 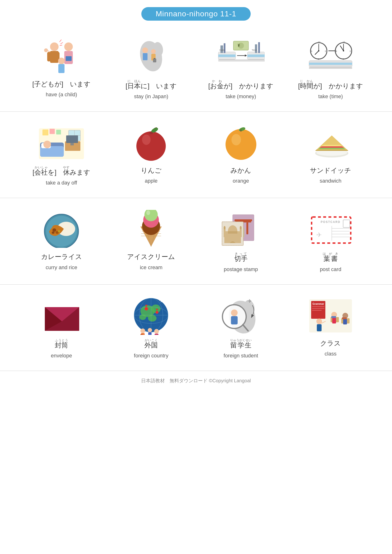 What do you see at coordinates (331, 327) in the screenshot?
I see `vocab-item-class: Grammar` at bounding box center [331, 327].